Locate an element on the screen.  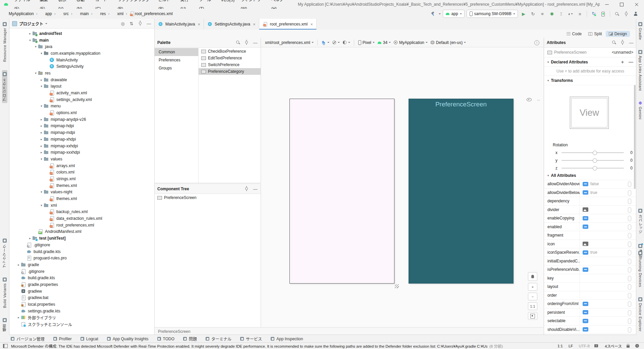
attributes-settings-gear-icon is located at coordinates (623, 43).